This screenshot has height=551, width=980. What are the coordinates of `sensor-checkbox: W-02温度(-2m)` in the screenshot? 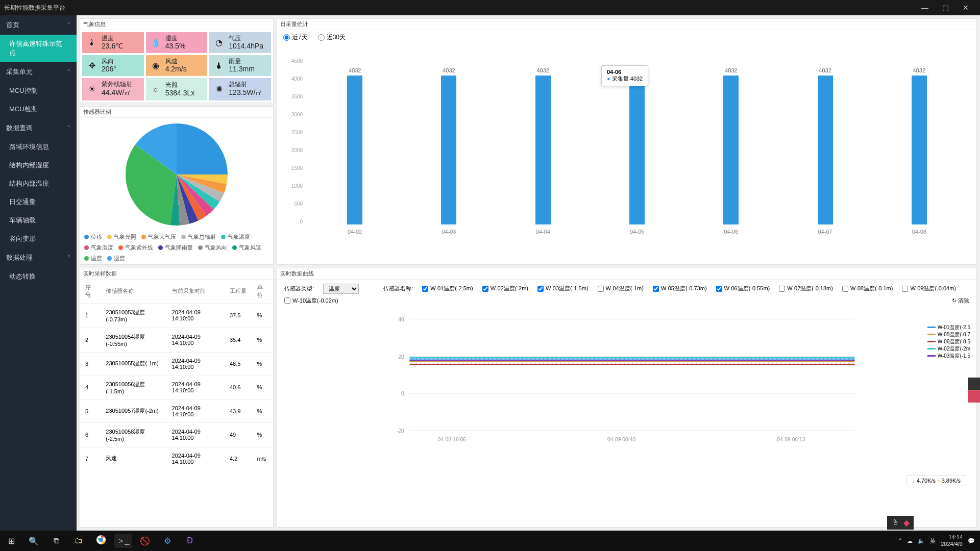 It's located at (505, 289).